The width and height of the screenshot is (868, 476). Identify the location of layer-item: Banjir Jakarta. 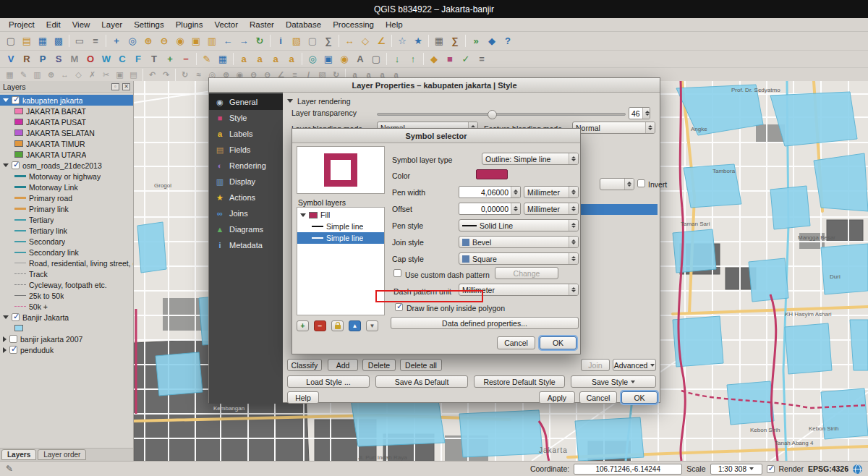
(67, 317).